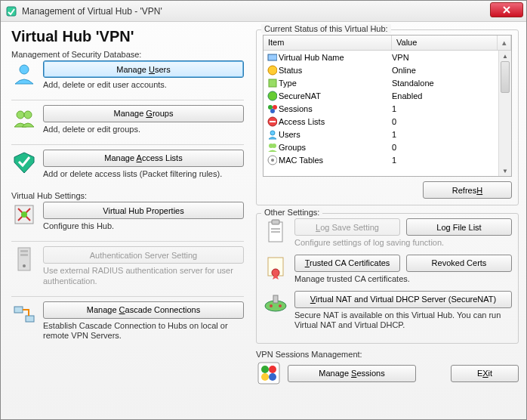  Describe the element at coordinates (381, 147) in the screenshot. I see `status-row: Groups0` at that location.